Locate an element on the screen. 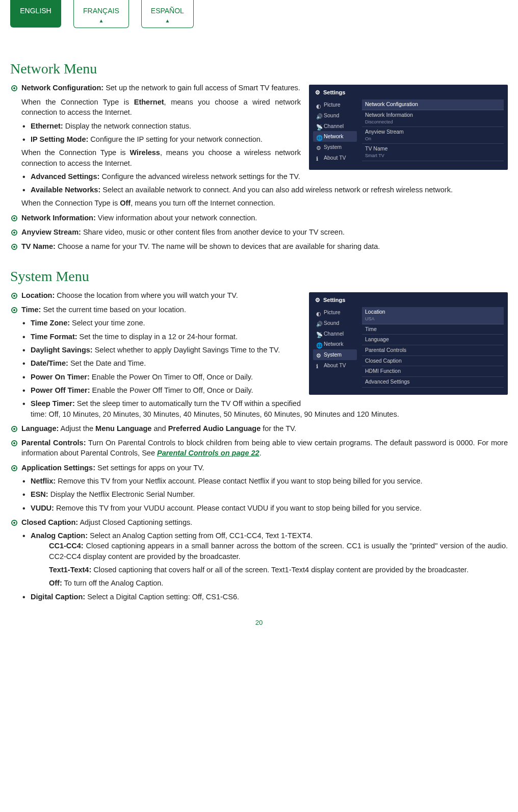  tab-label: FRANÇAIS is located at coordinates (101, 11).